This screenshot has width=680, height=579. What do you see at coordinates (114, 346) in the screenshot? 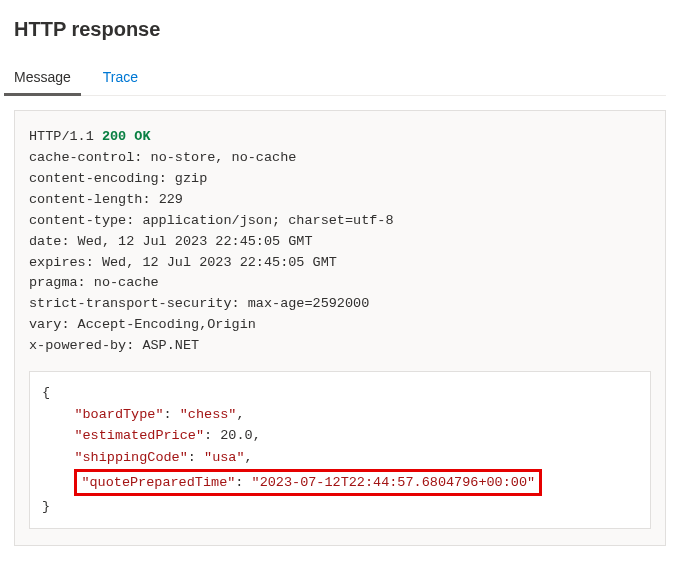
I see `header-line: x-powered-by: ASP.NET` at bounding box center [114, 346].